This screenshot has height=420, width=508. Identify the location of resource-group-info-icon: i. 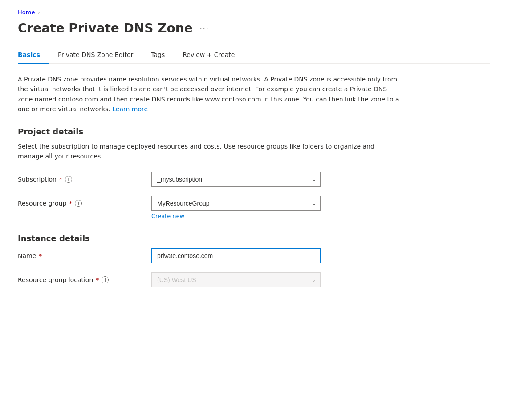
(78, 203).